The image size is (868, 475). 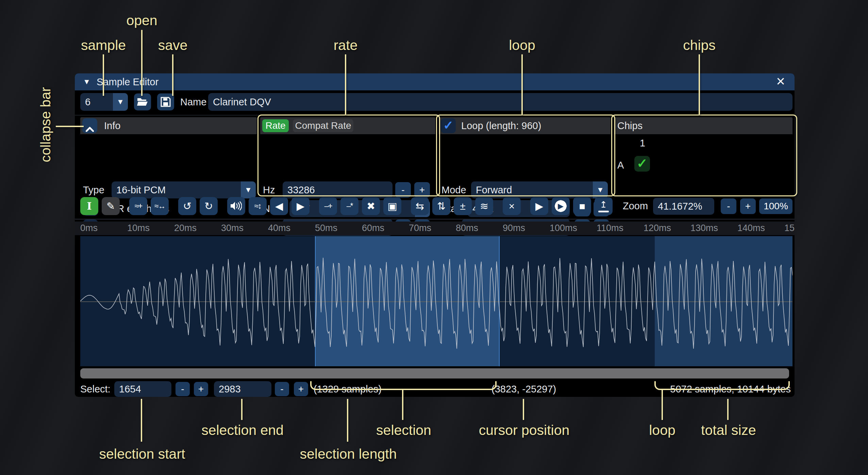 What do you see at coordinates (112, 126) in the screenshot?
I see `info-panel-title: Info` at bounding box center [112, 126].